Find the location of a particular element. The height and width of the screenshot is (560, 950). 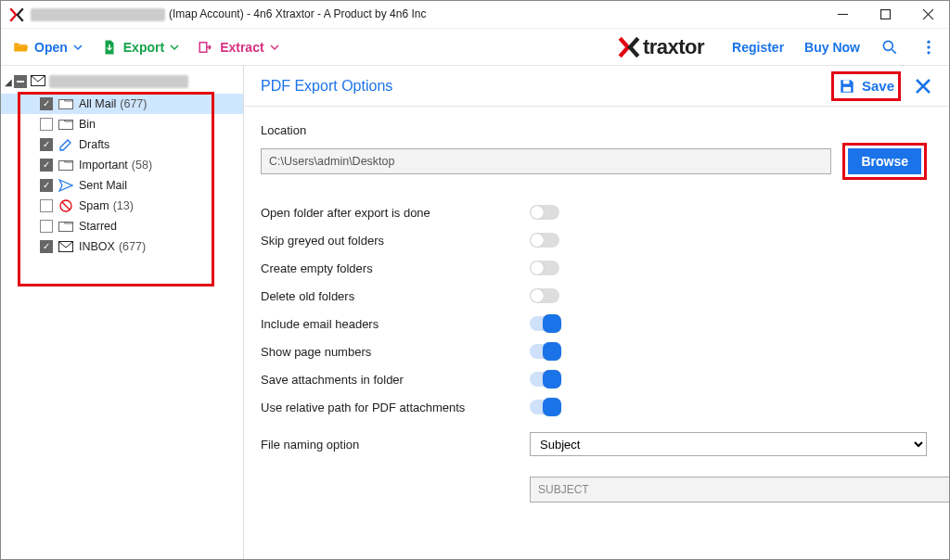

open-label: Open is located at coordinates (51, 47).